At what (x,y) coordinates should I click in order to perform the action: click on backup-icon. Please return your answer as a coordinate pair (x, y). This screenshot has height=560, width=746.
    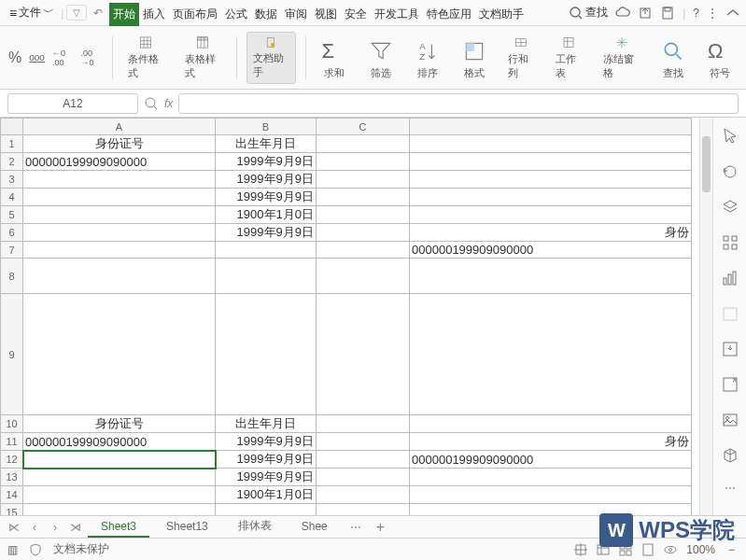
    Looking at the image, I should click on (730, 349).